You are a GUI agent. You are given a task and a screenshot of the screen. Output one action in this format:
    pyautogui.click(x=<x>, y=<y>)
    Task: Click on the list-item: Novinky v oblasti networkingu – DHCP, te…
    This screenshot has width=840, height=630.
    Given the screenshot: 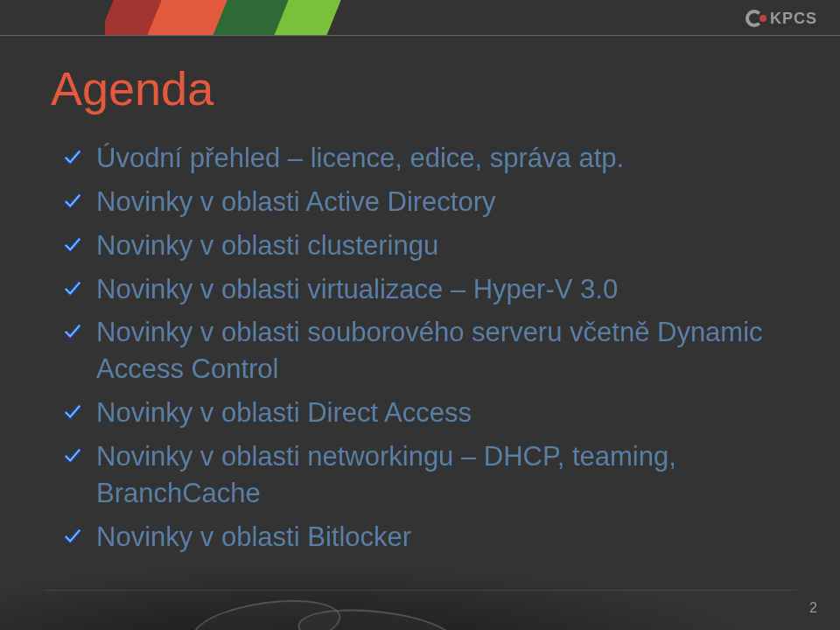 What is the action you would take?
    pyautogui.click(x=421, y=475)
    